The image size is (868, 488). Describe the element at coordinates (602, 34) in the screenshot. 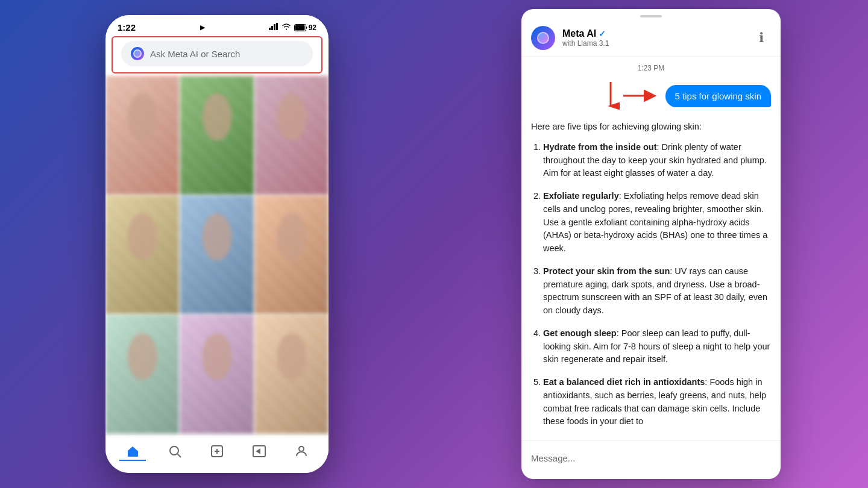

I see `verified-badge: ✓` at that location.